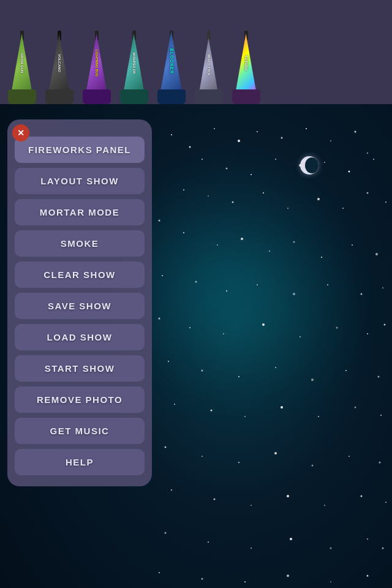 The height and width of the screenshot is (588, 392). What do you see at coordinates (80, 431) in the screenshot?
I see `get-music-button: GET MUSIC` at bounding box center [80, 431].